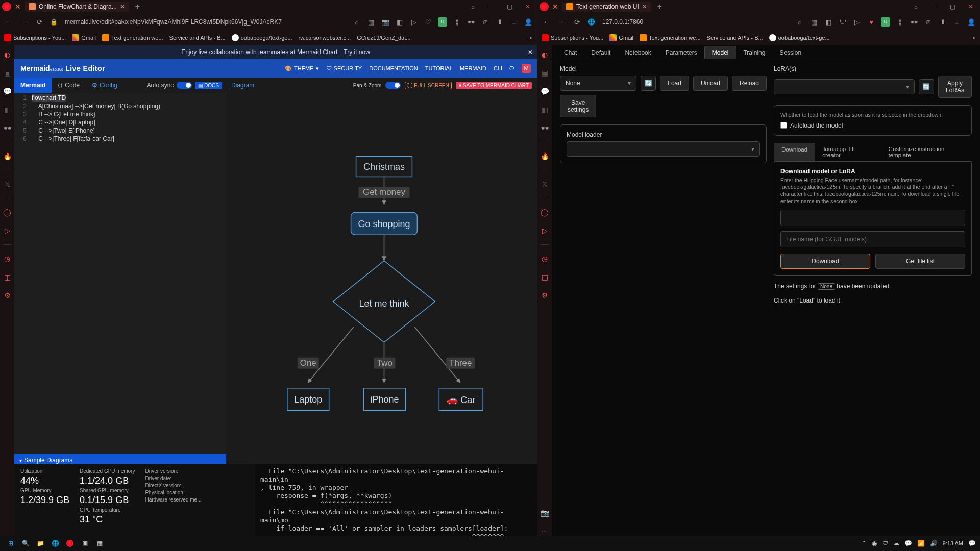  I want to click on load-button: Load, so click(675, 83).